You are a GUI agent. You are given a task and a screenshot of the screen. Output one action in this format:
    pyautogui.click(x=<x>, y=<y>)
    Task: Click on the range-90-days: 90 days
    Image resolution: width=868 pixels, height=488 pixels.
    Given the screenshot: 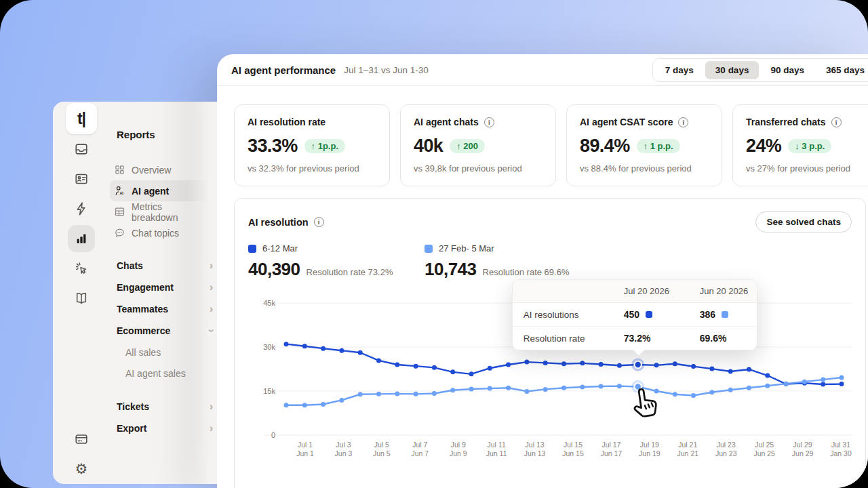 What is the action you would take?
    pyautogui.click(x=787, y=70)
    